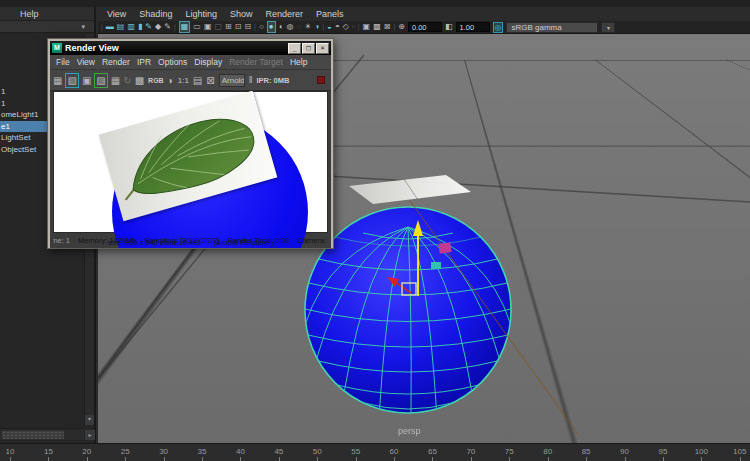 The image size is (750, 461). Describe the element at coordinates (210, 80) in the screenshot. I see `remove-image-icon: ⊠` at that location.